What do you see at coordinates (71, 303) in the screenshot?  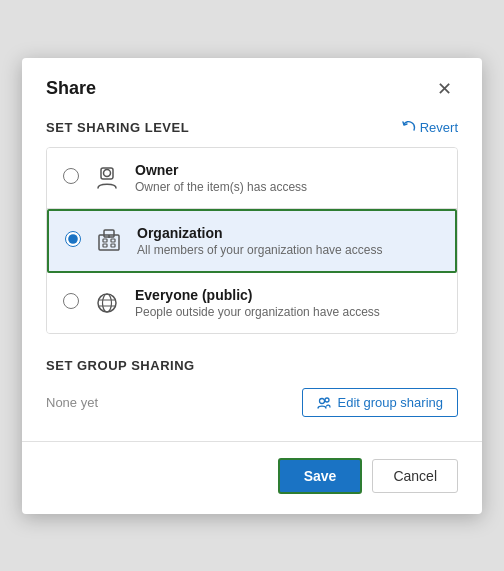 I see `everyone-radio` at bounding box center [71, 303].